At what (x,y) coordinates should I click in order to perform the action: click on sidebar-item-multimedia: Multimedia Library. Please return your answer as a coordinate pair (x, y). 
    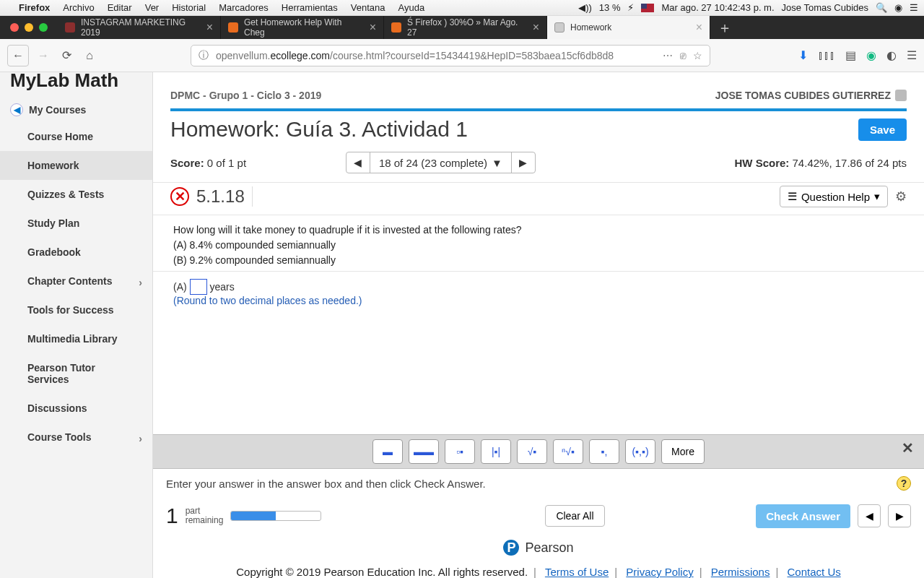
    Looking at the image, I should click on (77, 339).